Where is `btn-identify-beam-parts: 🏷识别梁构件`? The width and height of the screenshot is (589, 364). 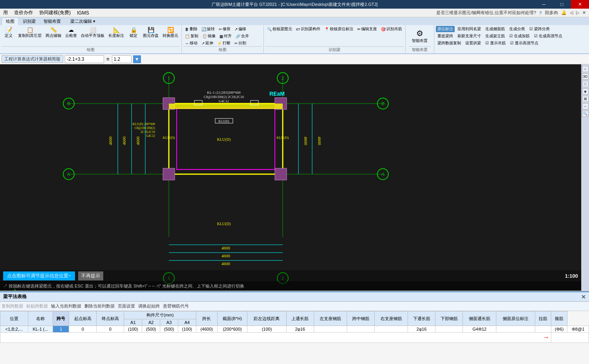
btn-identify-beam-parts: 🏷识别梁构件 is located at coordinates (308, 29).